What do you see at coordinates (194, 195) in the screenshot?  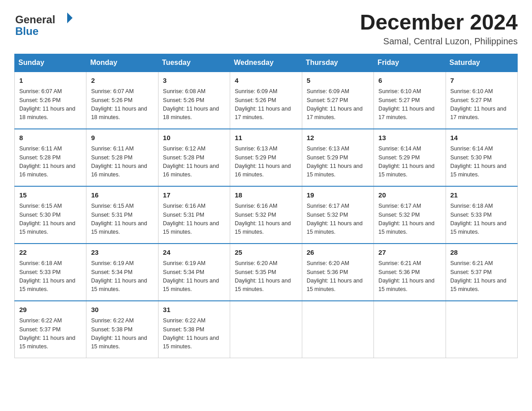 I see `day-number: 17` at bounding box center [194, 195].